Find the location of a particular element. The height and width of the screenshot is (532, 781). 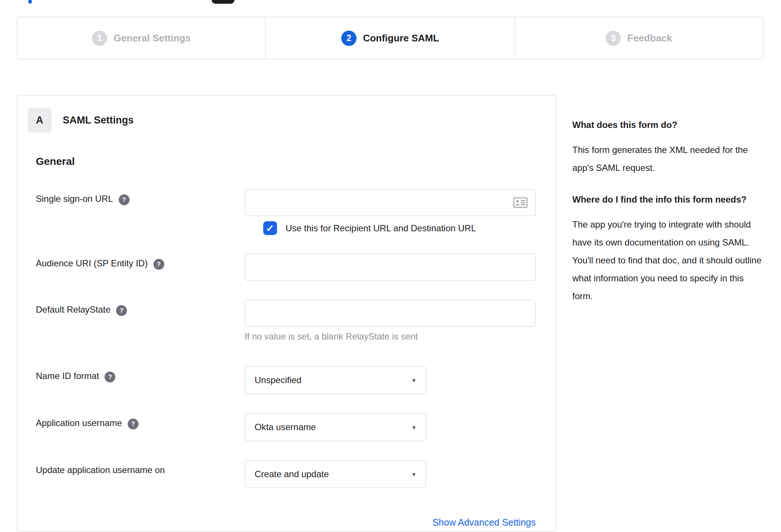

field-control: Create and update ▼ is located at coordinates (335, 474).